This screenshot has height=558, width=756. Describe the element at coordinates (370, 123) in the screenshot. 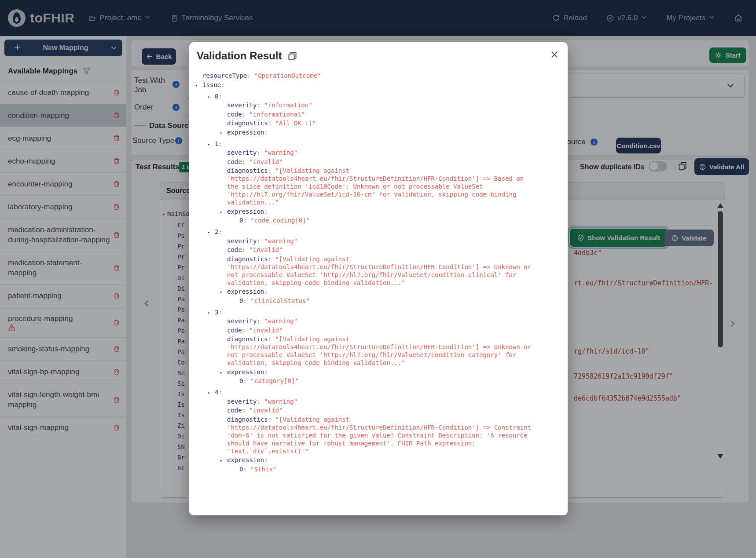

I see `json-line: diagnostics: "All OK :)"` at that location.